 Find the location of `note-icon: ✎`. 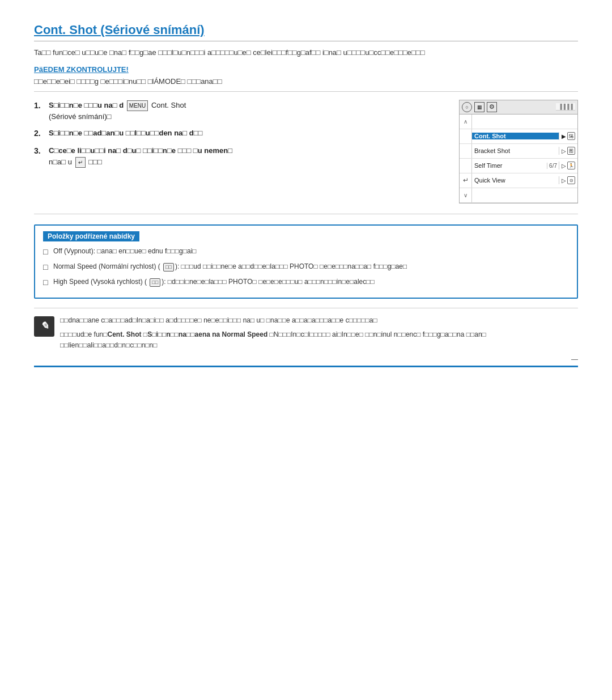

note-icon: ✎ is located at coordinates (44, 326).